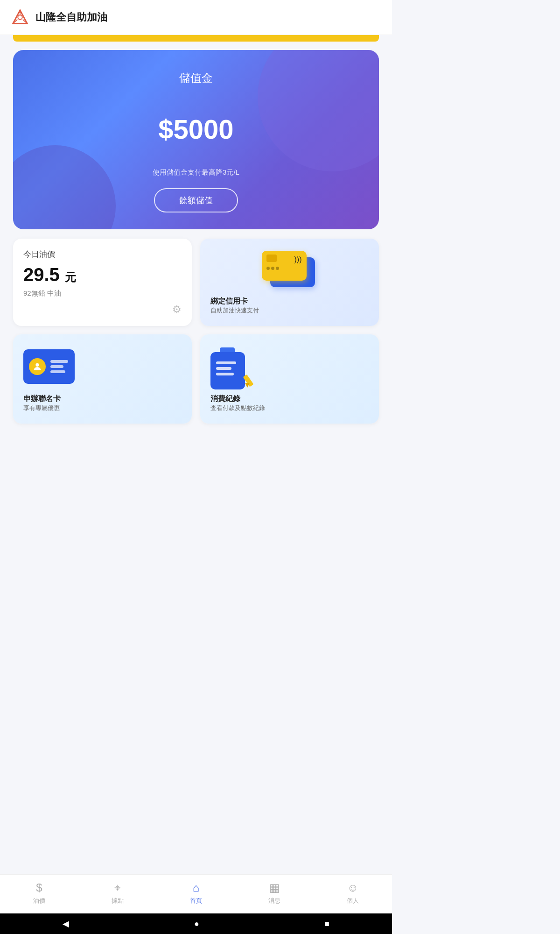 The width and height of the screenshot is (560, 934). What do you see at coordinates (49, 367) in the screenshot?
I see `id-card-icon` at bounding box center [49, 367].